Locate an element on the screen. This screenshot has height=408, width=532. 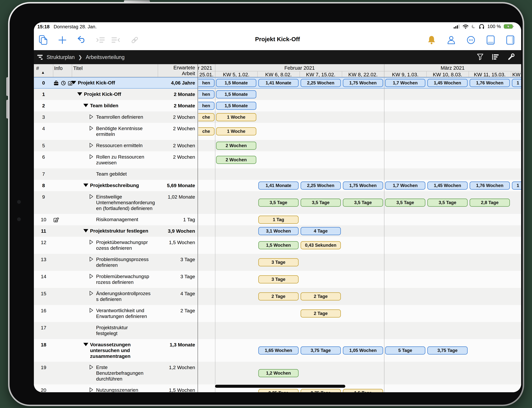
week-header: KW 6, 8.02. is located at coordinates (278, 75).